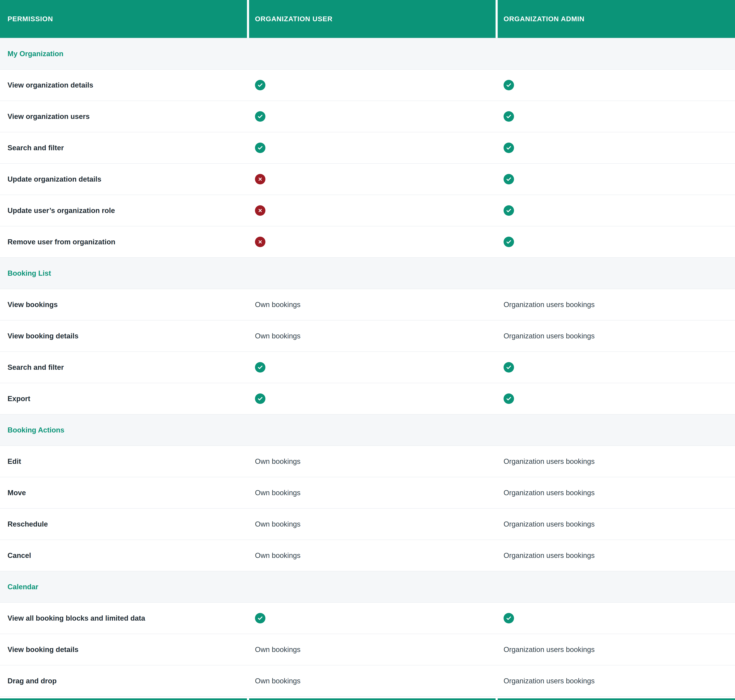  Describe the element at coordinates (125, 555) in the screenshot. I see `permission-label: Cancel` at that location.